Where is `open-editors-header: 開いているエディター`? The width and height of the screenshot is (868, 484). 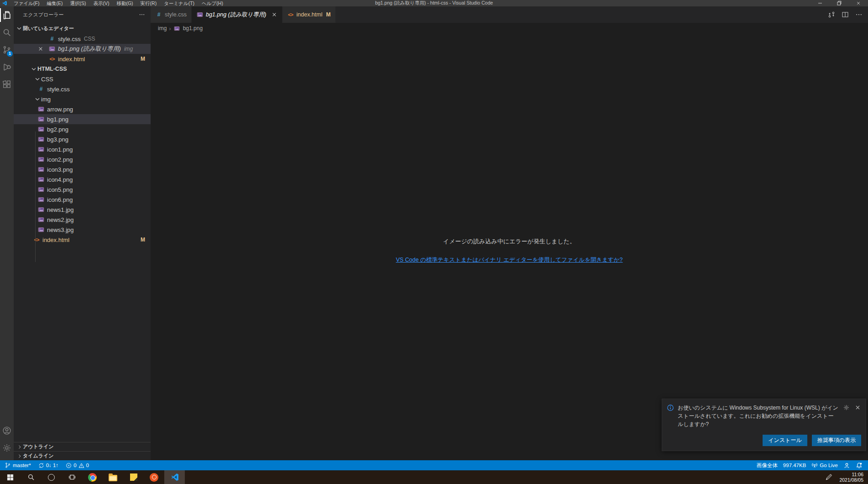
open-editors-header: 開いているエディター is located at coordinates (82, 28).